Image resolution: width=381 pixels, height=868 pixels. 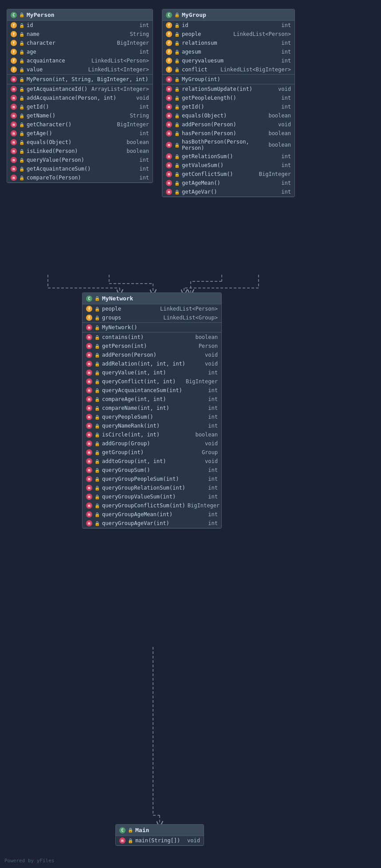 I want to click on table-row: m 🔒 queryGroupPeopleSum(int) int, so click(x=152, y=479).